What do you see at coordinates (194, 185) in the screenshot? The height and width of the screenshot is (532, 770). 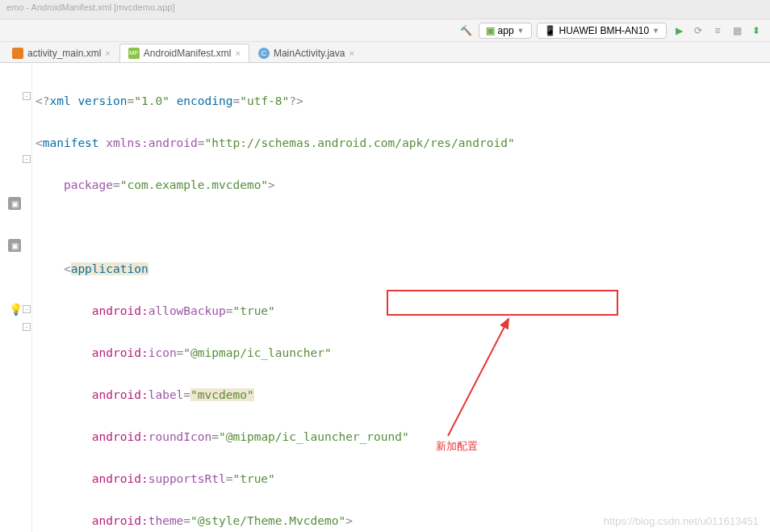 I see `package-val: "com.example.mvcdemo"` at bounding box center [194, 185].